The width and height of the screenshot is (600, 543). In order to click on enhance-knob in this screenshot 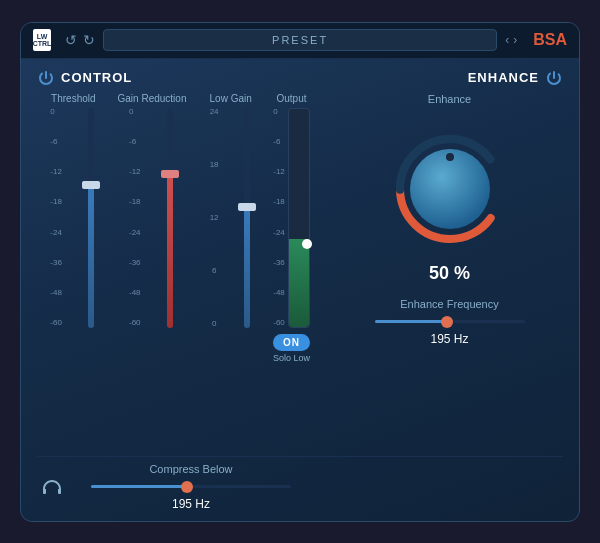, I will do `click(450, 189)`.